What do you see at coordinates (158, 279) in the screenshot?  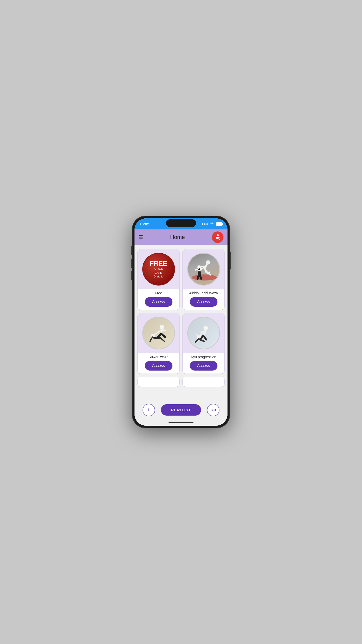 I see `card-free: FREE Gratuit Gratis Gratuito Free Access` at bounding box center [158, 279].